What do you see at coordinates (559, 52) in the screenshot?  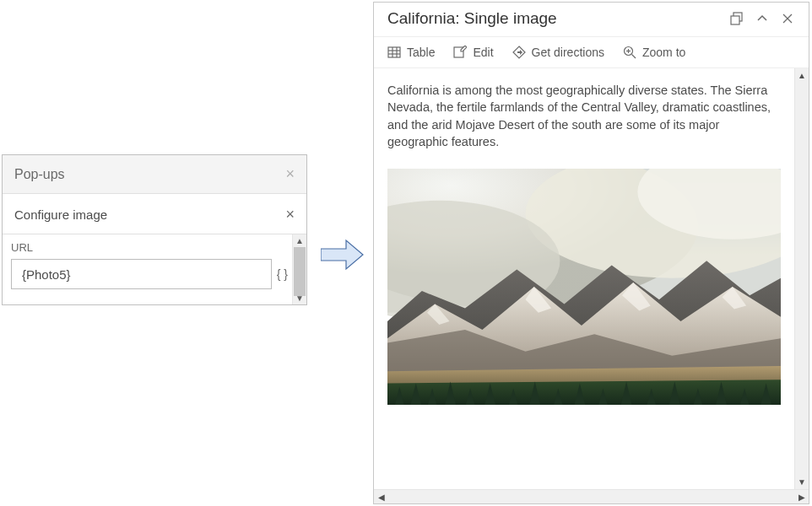 I see `directions-button: Get directions` at bounding box center [559, 52].